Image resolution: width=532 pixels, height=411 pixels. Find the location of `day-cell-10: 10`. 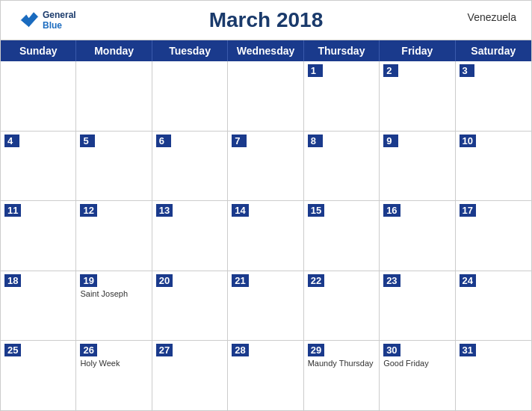

day-cell-10: 10 is located at coordinates (493, 166).